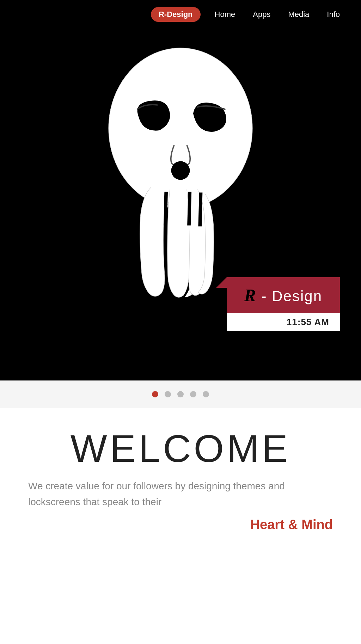 Image resolution: width=361 pixels, height=644 pixels. What do you see at coordinates (180, 525) in the screenshot?
I see `heart-mind-cta: Heart & Mind` at bounding box center [180, 525].